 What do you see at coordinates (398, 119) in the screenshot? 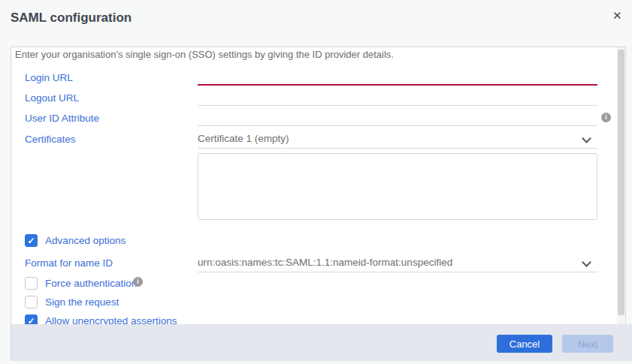
I see `user-id-attribute-input` at bounding box center [398, 119].